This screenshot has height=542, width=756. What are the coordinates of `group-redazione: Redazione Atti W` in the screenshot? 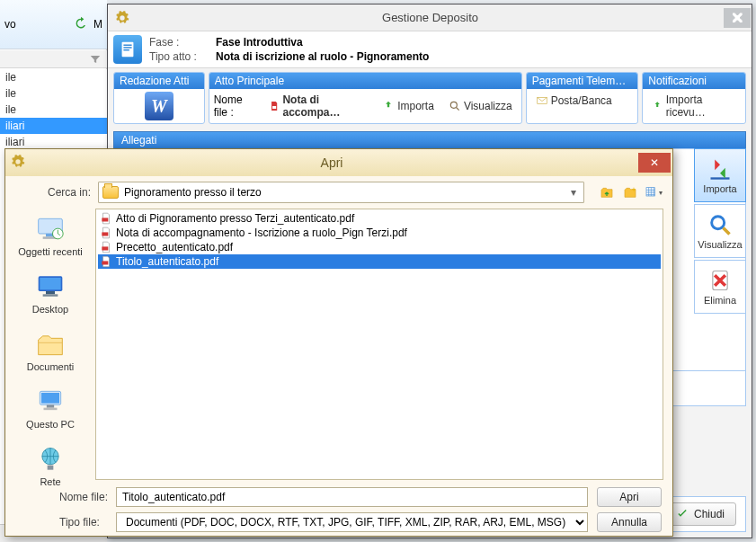 It's located at (159, 98).